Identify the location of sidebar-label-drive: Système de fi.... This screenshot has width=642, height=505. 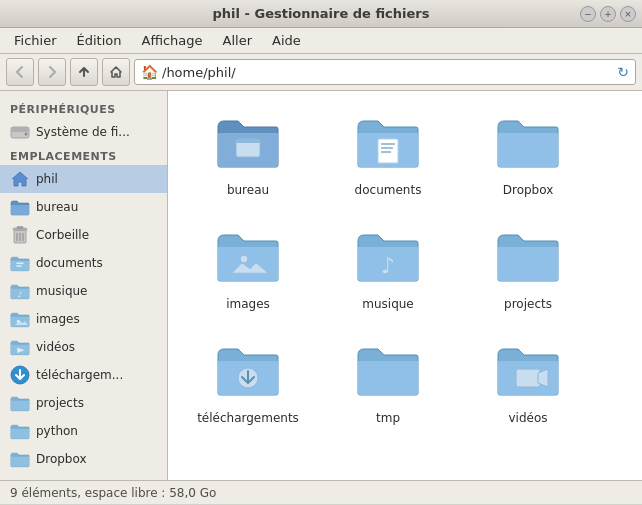
(83, 132).